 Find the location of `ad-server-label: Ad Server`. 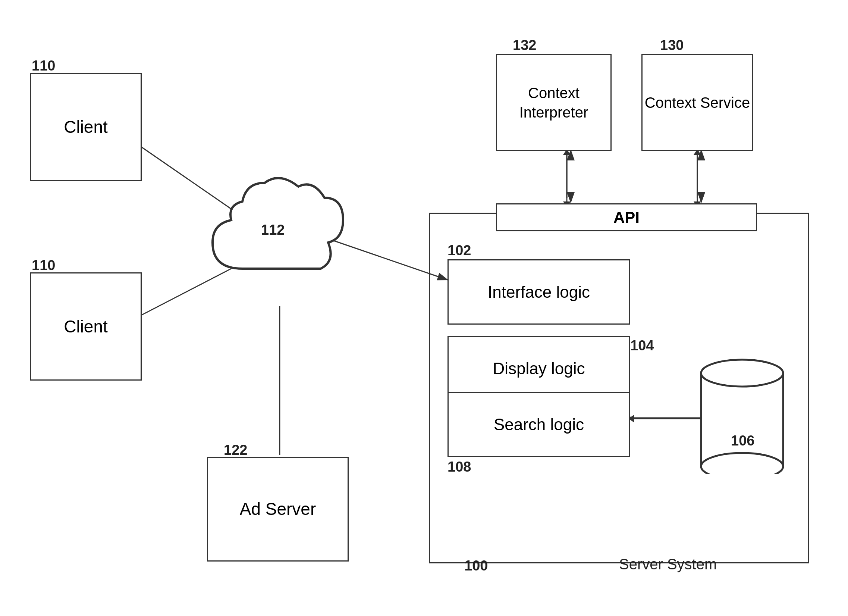

ad-server-label: Ad Server is located at coordinates (278, 509).